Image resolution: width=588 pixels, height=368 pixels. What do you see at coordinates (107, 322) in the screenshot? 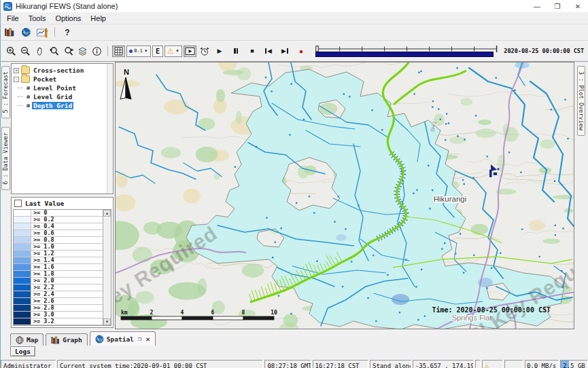
I see `scroll-down-icon: ▼` at bounding box center [107, 322].